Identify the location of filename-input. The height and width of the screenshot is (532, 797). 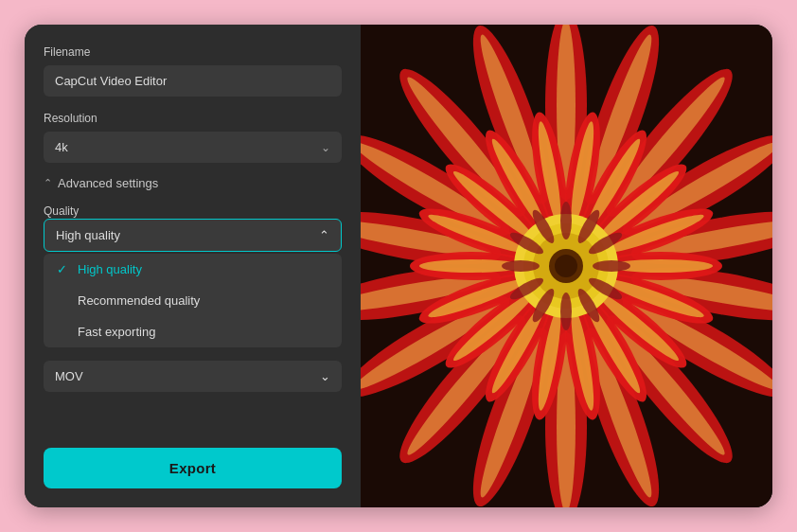
(193, 81).